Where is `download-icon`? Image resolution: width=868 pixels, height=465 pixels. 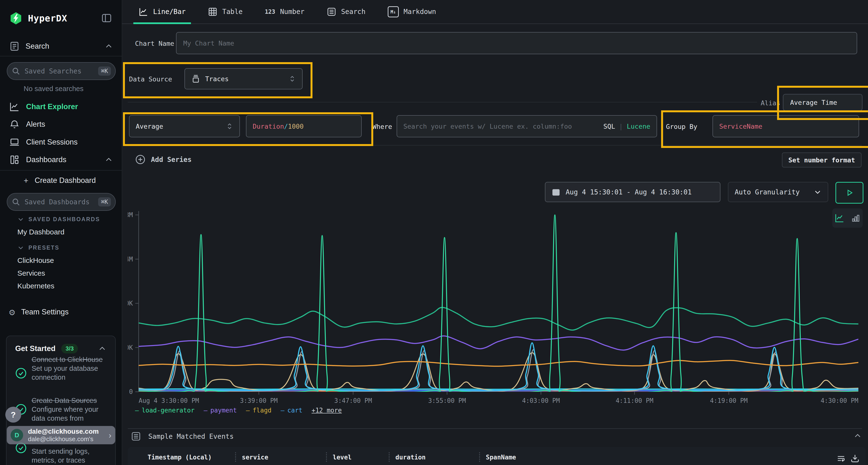 download-icon is located at coordinates (855, 458).